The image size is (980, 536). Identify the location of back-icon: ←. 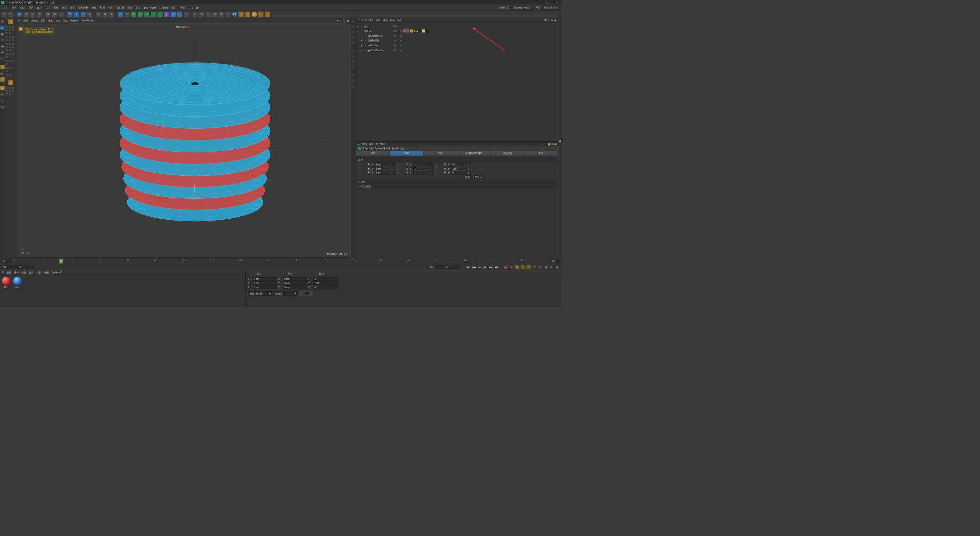
(540, 144).